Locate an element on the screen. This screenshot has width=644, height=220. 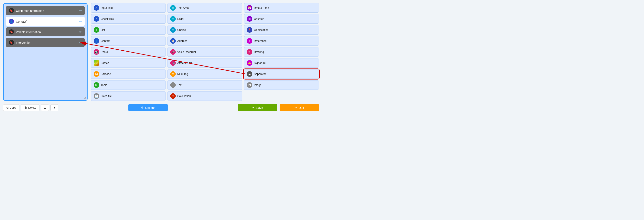
quit-button: ⇥ Quit is located at coordinates (299, 108).